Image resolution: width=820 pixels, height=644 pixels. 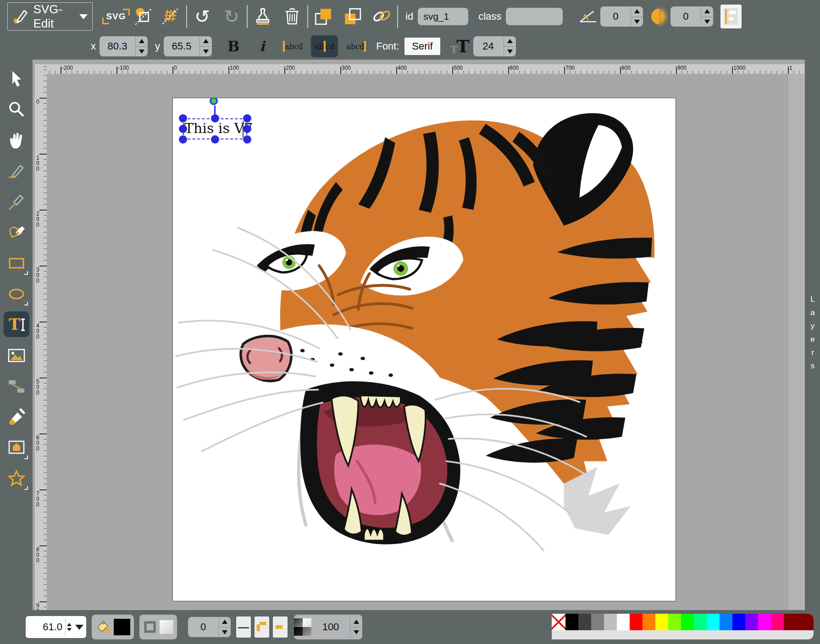 I want to click on fill-color-swatch, so click(x=122, y=627).